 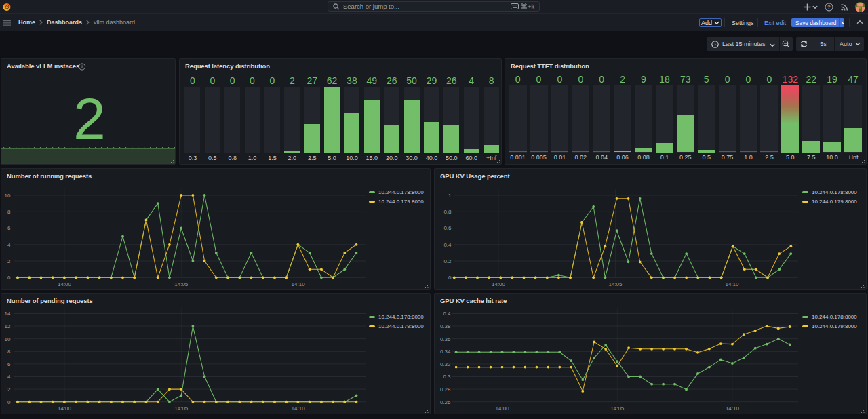 What do you see at coordinates (448, 228) in the screenshot?
I see `svg-text: 0.6` at bounding box center [448, 228].